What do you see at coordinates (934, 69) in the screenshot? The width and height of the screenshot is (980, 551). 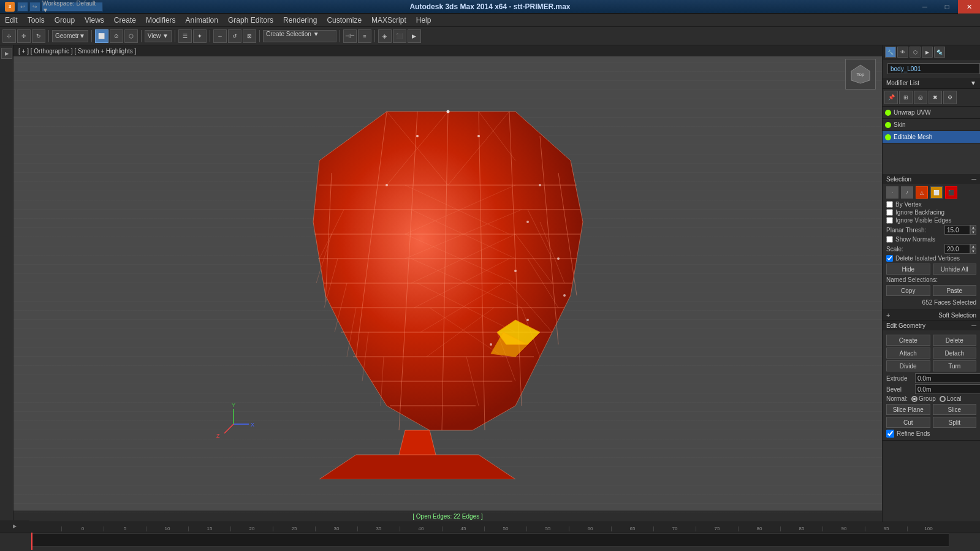 I see `object-name-input` at bounding box center [934, 69].